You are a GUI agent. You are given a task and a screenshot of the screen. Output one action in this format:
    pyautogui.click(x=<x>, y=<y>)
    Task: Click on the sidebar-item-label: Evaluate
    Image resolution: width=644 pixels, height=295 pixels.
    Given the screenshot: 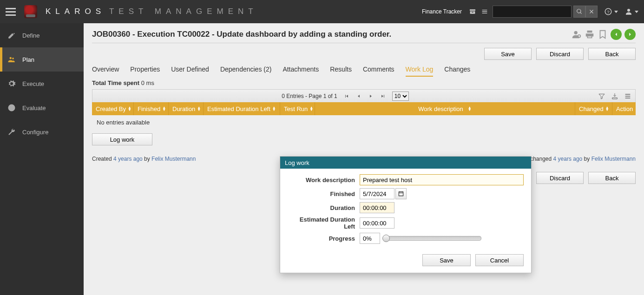 What is the action you would take?
    pyautogui.click(x=34, y=108)
    